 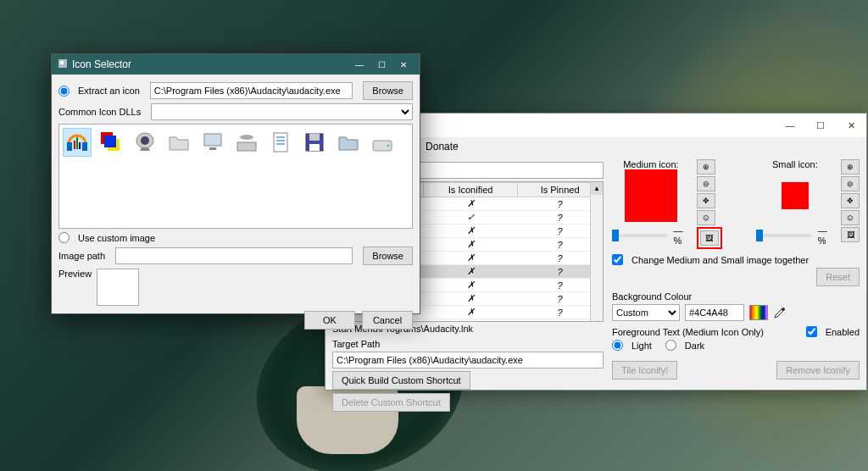 I want to click on target-path-input, so click(x=468, y=360).